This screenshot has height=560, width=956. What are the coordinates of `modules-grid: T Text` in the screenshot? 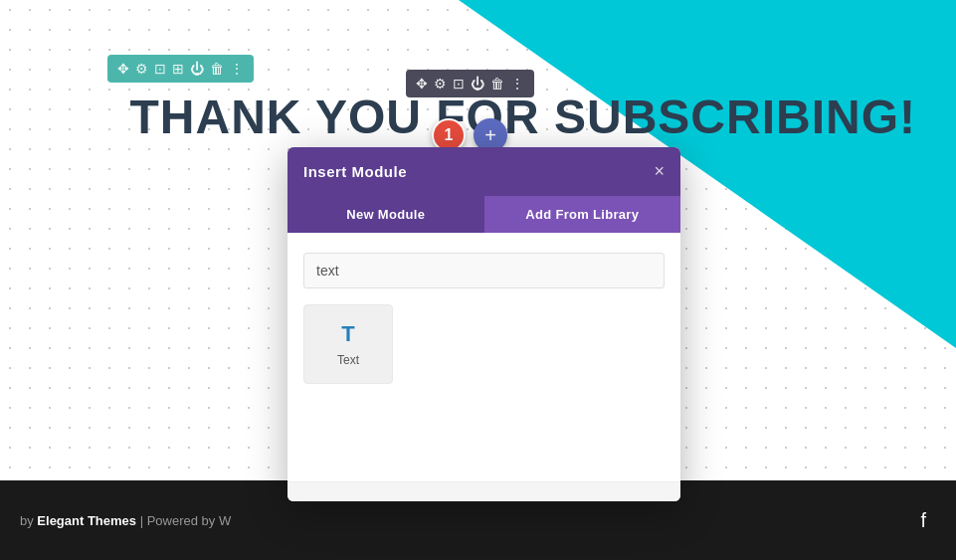 It's located at (483, 344).